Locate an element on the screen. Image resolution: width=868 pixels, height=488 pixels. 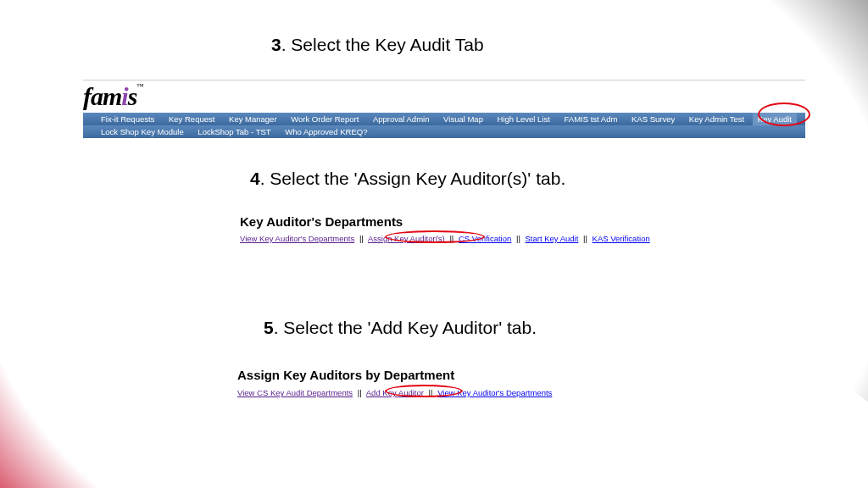
nav-key-manager: Key Manager is located at coordinates (253, 119).